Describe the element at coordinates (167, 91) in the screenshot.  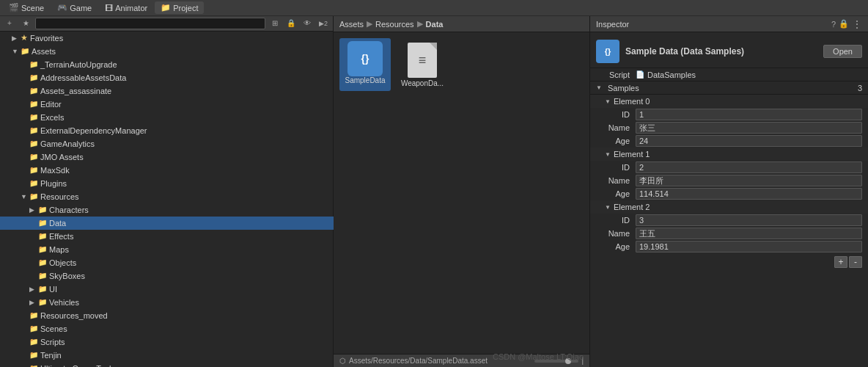
I see `tree-item-assassinate: 📁 Assets_assassinate` at that location.